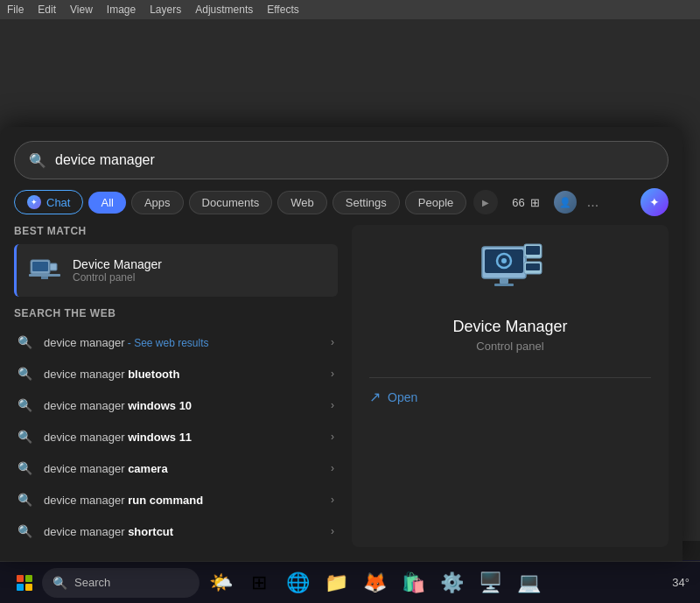 This screenshot has height=603, width=700. What do you see at coordinates (231, 203) in the screenshot?
I see `tab-documents: Documents` at bounding box center [231, 203].